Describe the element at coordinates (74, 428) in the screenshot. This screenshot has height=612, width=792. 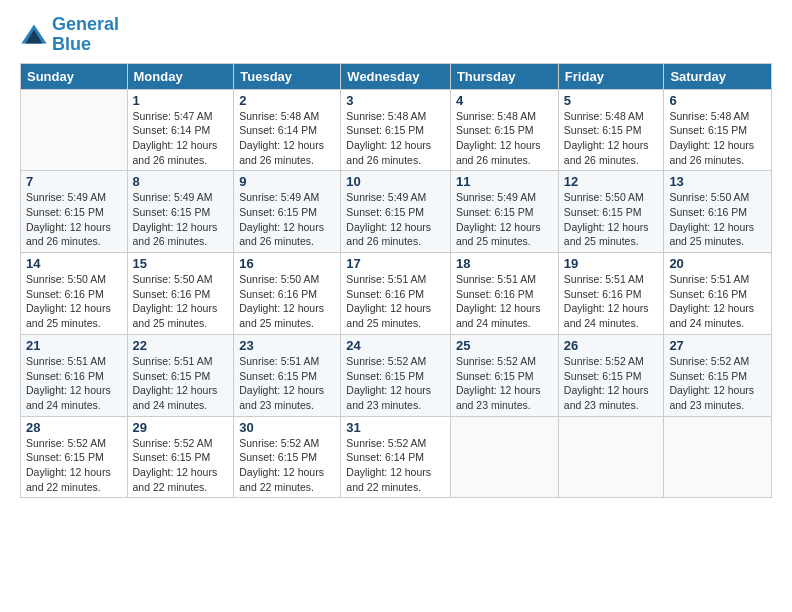
I see `day-number: 28` at that location.